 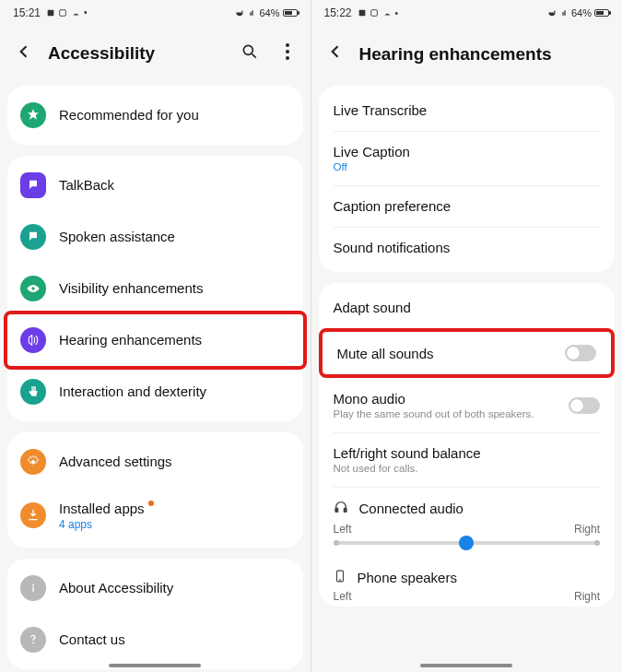 What do you see at coordinates (155, 237) in the screenshot?
I see `row-spoken-assistance: Spoken assistance` at bounding box center [155, 237].